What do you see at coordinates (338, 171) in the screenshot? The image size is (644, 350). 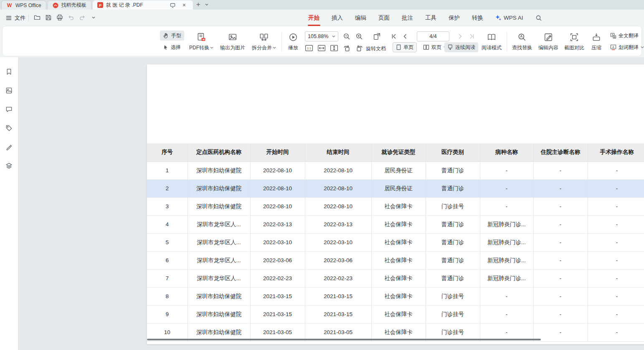 I see `table-cell: 2022-08-10` at bounding box center [338, 171].